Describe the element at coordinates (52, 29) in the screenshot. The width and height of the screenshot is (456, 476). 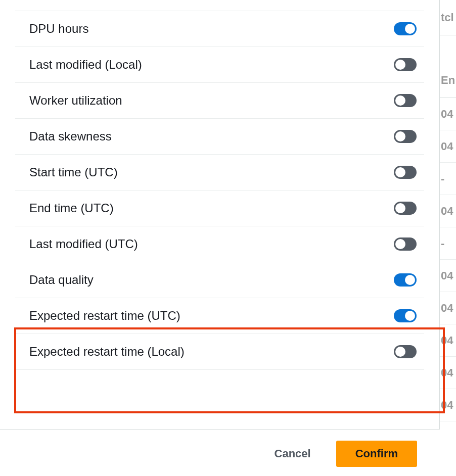
I see `preference-label: DPU hours` at that location.